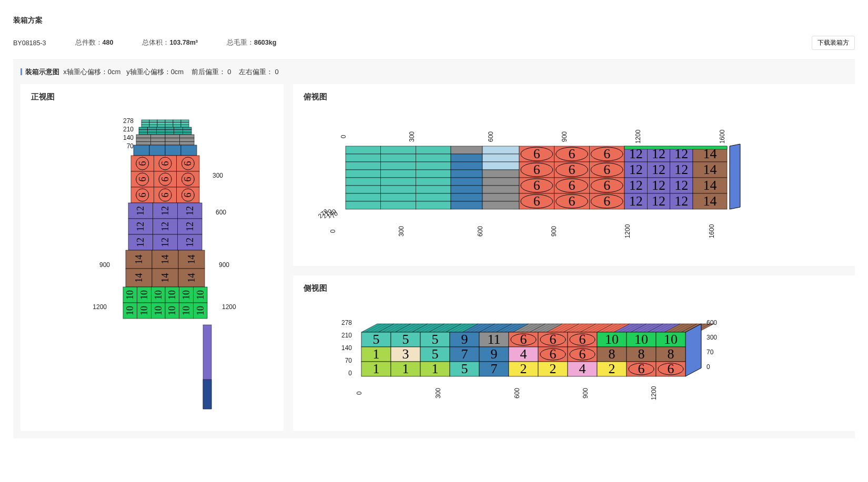 The width and height of the screenshot is (868, 482). What do you see at coordinates (654, 393) in the screenshot?
I see `svg-text: 1200` at bounding box center [654, 393].